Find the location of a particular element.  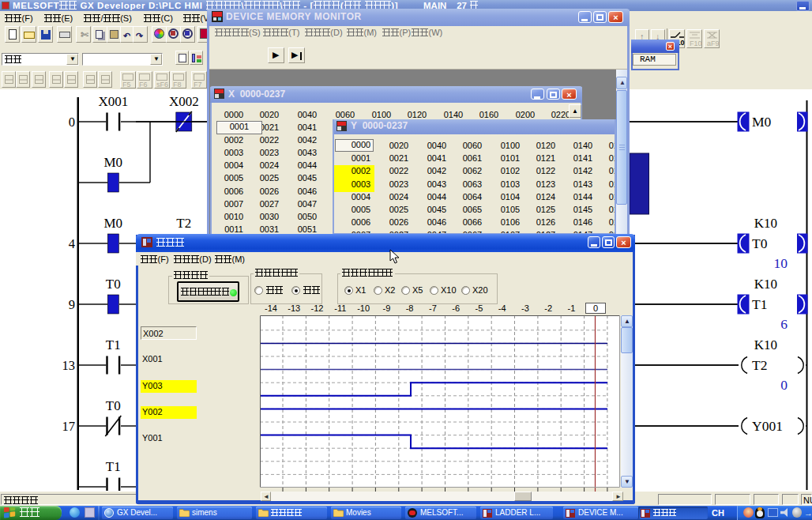

svg-text: X002 is located at coordinates (184, 101).